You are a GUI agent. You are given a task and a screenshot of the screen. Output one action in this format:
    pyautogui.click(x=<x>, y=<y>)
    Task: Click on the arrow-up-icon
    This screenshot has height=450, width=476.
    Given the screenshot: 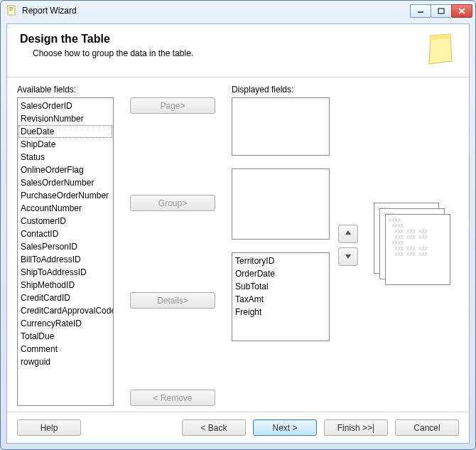 What is the action you would take?
    pyautogui.click(x=348, y=234)
    